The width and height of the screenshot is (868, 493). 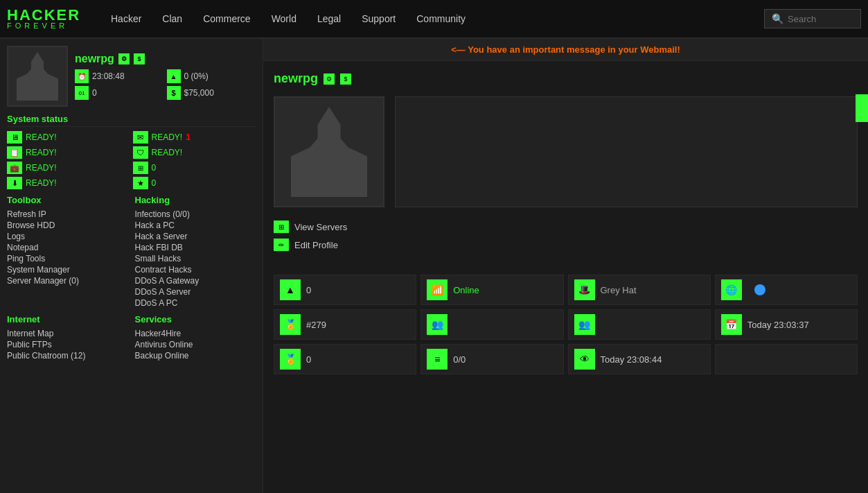 I want to click on rank-value: 0, so click(x=309, y=290).